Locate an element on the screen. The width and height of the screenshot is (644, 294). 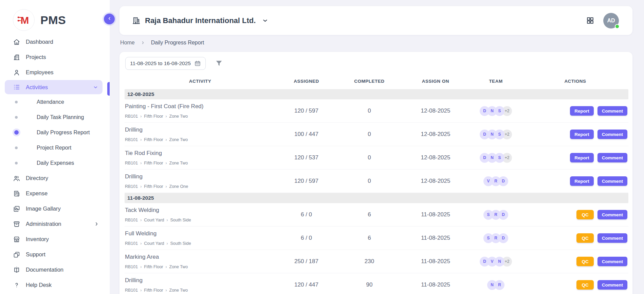
topbar-actions: AD is located at coordinates (602, 21).